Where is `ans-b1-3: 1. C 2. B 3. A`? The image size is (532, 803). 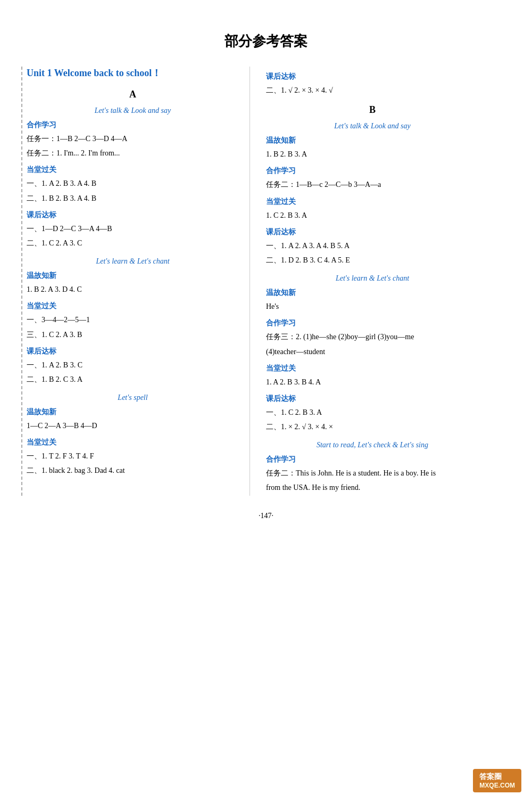
ans-b1-3: 1. C 2. B 3. A is located at coordinates (372, 215).